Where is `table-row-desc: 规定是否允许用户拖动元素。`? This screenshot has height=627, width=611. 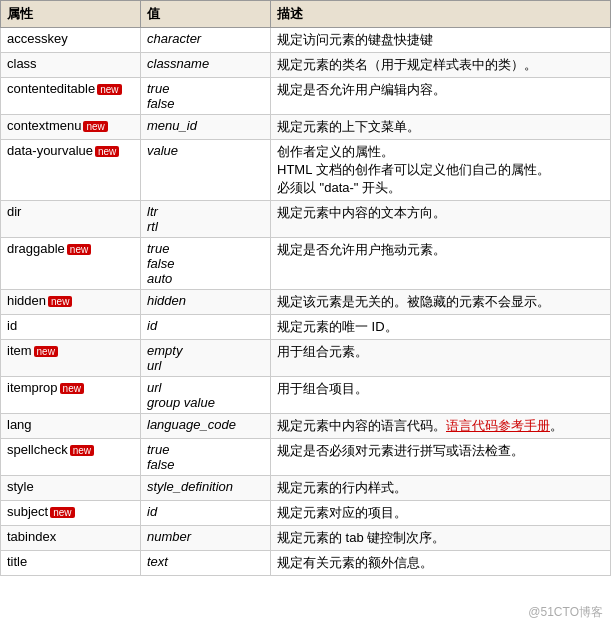
table-row-desc: 规定是否允许用户拖动元素。 is located at coordinates (441, 264).